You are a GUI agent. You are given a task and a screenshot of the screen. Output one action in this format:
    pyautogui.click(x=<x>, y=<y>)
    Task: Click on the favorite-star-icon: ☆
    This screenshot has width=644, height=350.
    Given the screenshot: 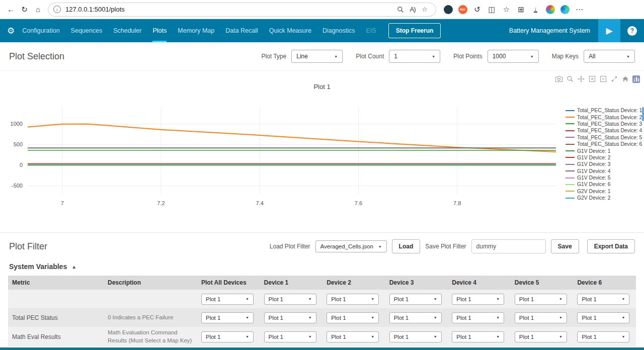 What is the action you would take?
    pyautogui.click(x=425, y=10)
    